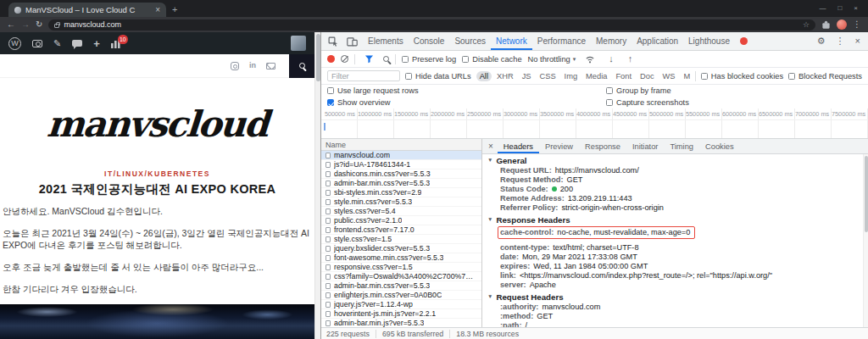 Image resolution: width=868 pixels, height=339 pixels. Describe the element at coordinates (675, 161) in the screenshot. I see `section-header: ▼General` at that location.